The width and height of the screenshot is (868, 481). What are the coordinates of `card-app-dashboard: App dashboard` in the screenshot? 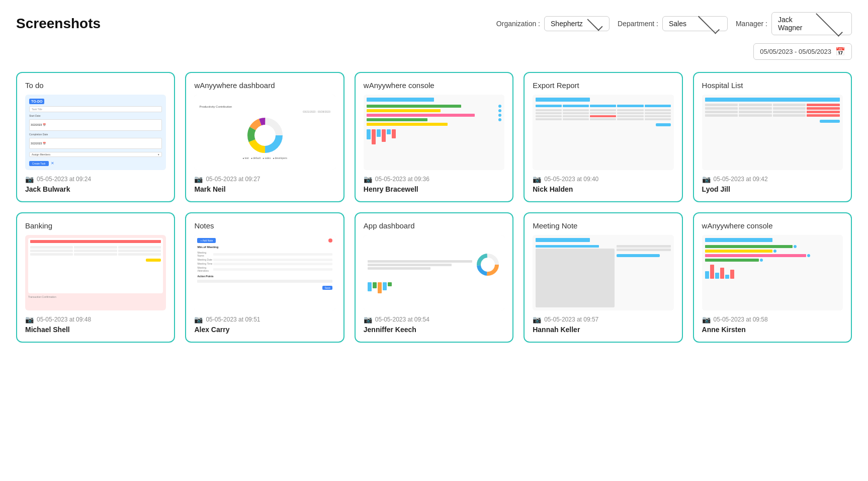 It's located at (434, 278).